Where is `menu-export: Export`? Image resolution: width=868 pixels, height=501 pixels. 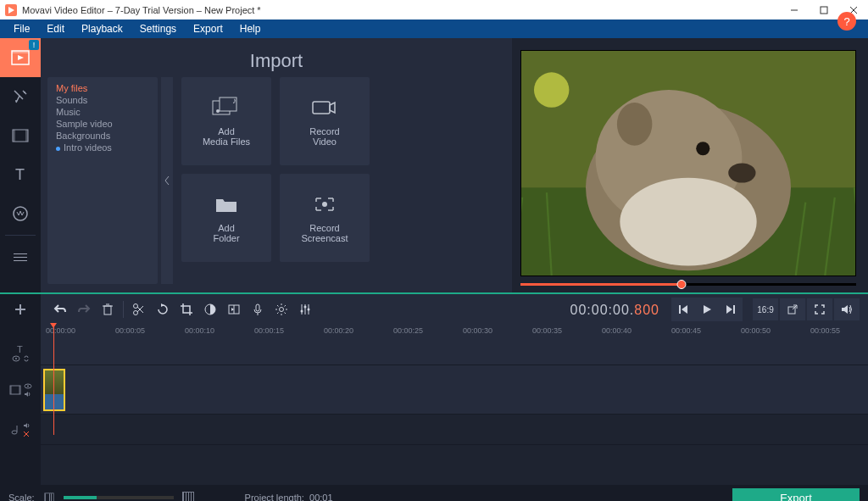
menu-export: Export is located at coordinates (209, 29).